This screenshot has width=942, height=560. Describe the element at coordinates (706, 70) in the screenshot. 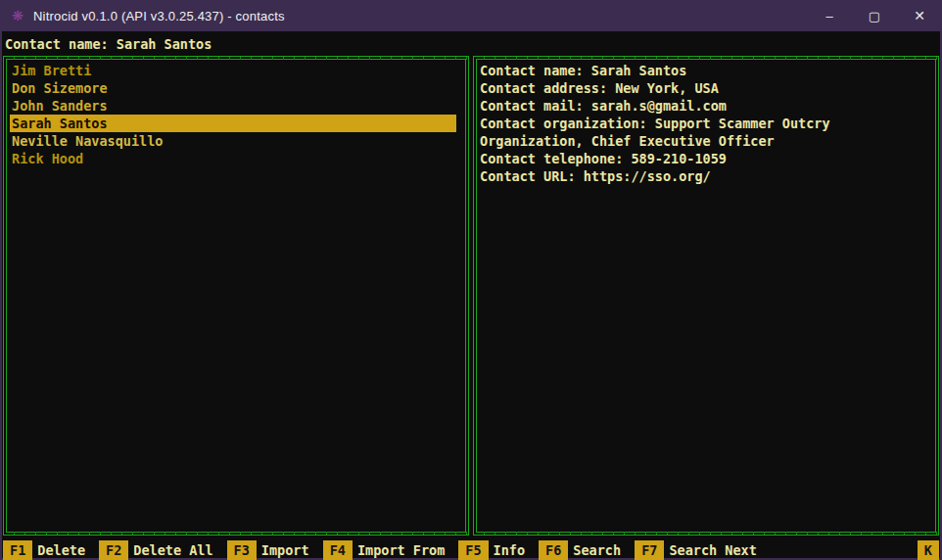

I see `detail-line: Contact name: Sarah Santos` at that location.